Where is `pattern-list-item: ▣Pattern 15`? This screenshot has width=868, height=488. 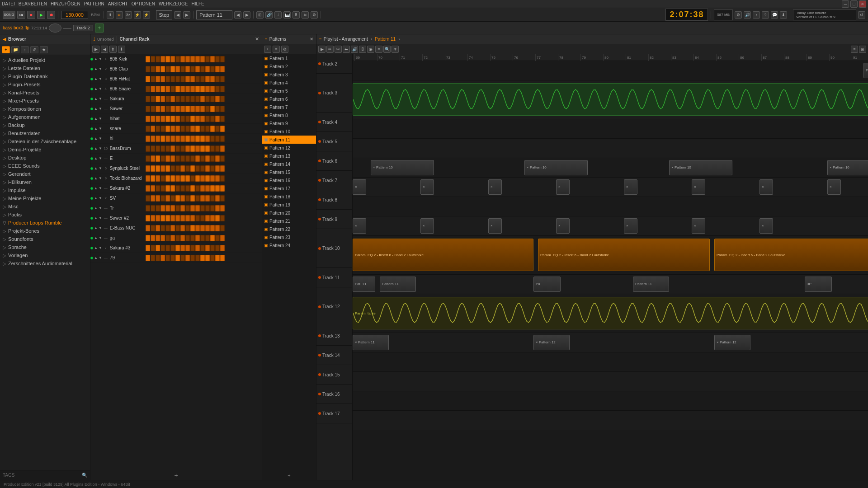
pattern-list-item: ▣Pattern 15 is located at coordinates (289, 172).